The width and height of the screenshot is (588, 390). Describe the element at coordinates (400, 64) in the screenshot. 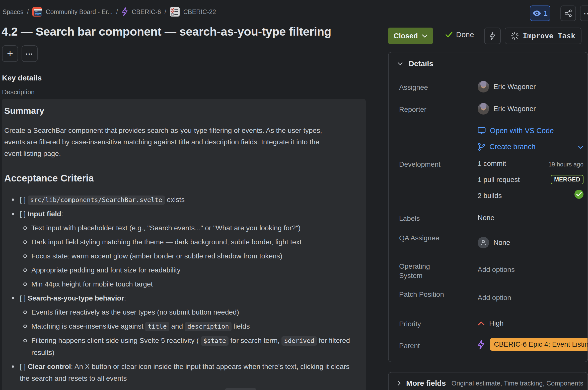

I see `chevron-down-icon` at that location.